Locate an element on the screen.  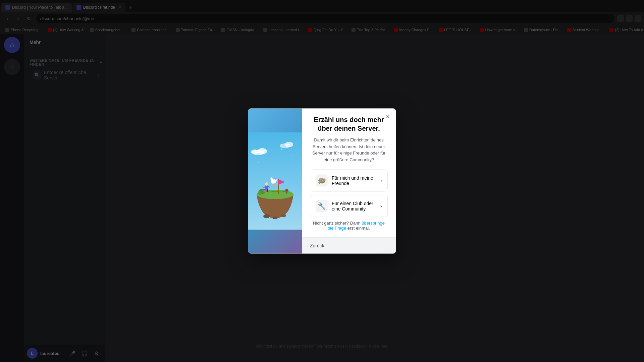
option-community-chevron: › is located at coordinates (381, 206).